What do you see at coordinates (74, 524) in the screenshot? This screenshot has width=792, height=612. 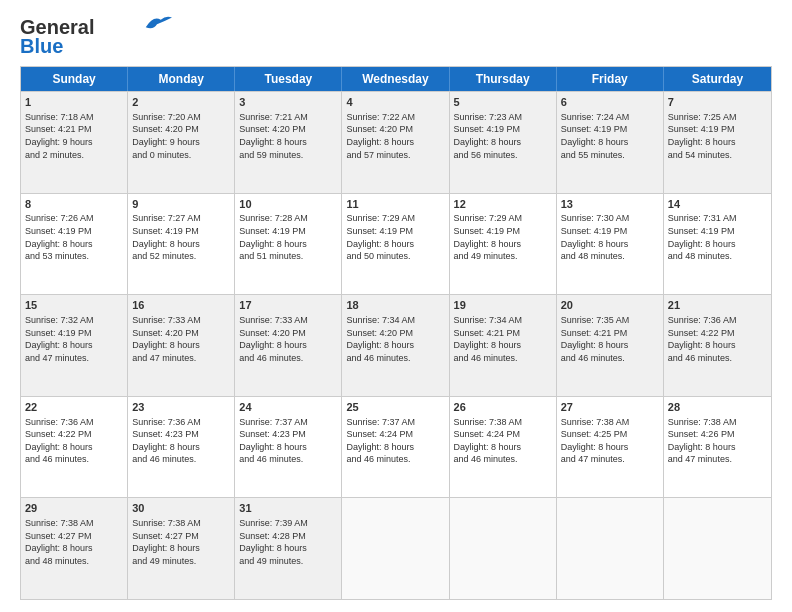 I see `day-info: Sunrise: 7:38 AM` at bounding box center [74, 524].